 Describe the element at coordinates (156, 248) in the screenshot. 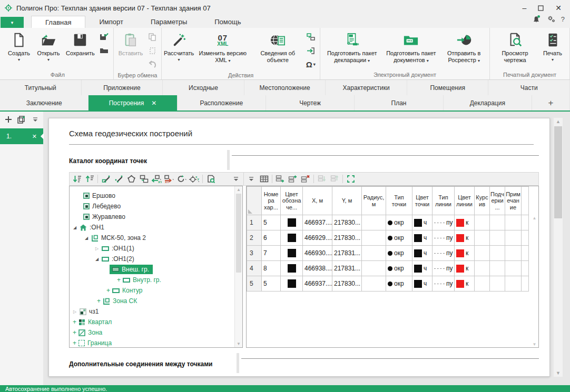

I see `tree-item-on1-1: ▷ :ОН1(1)` at that location.